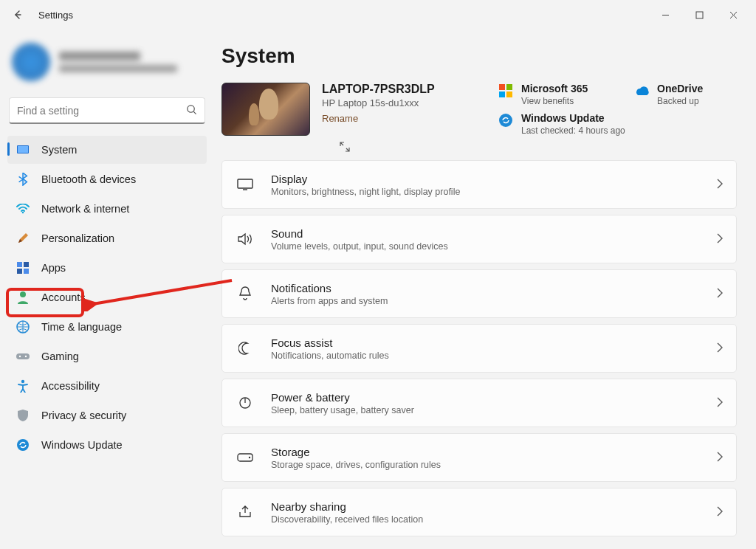 The height and width of the screenshot is (549, 756). I want to click on card-title: Focus assist, so click(330, 342).